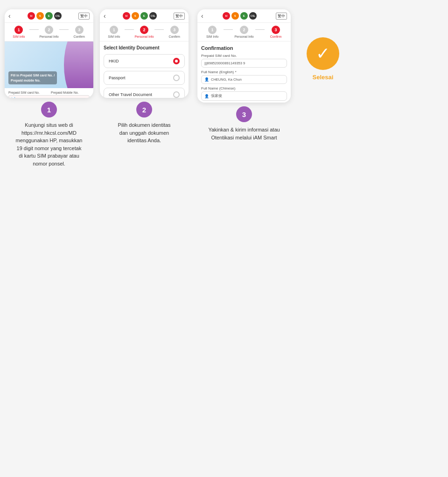 This screenshot has height=477, width=448. What do you see at coordinates (144, 93) in the screenshot?
I see `option-travel: Other Travel Document` at bounding box center [144, 93].